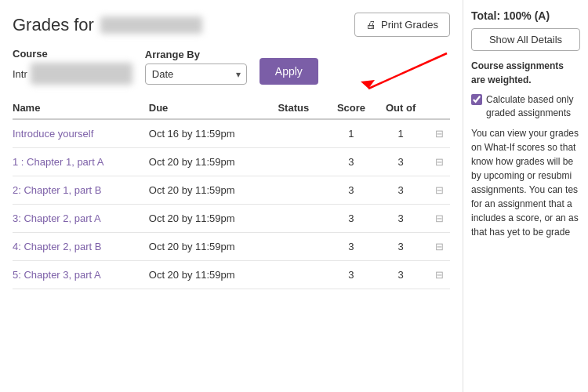 The width and height of the screenshot is (588, 392). I want to click on arrange-by-label: Arrange By, so click(196, 55).